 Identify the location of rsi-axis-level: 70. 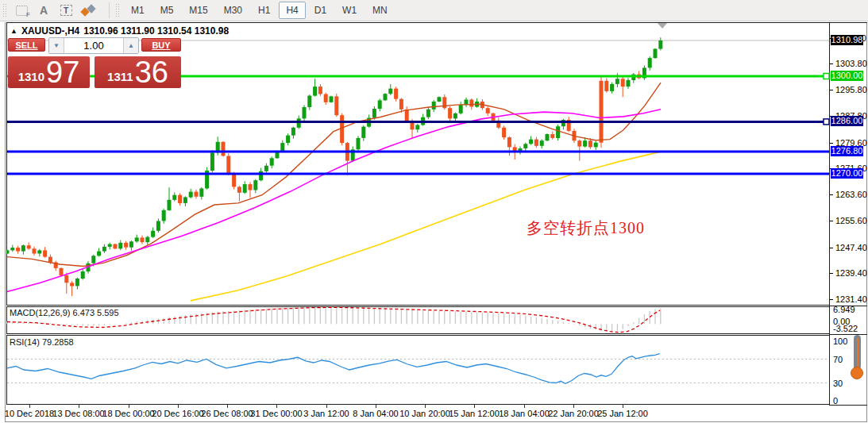
(838, 360).